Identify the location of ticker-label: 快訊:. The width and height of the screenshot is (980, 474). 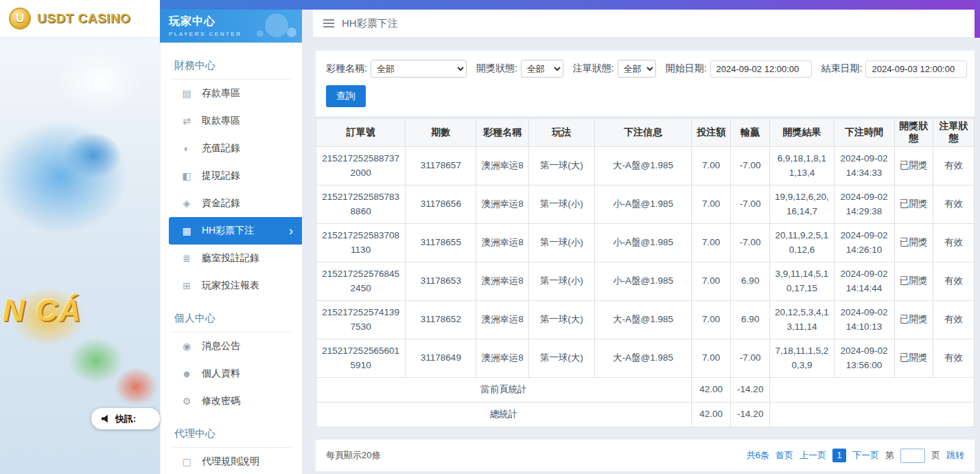
(126, 419).